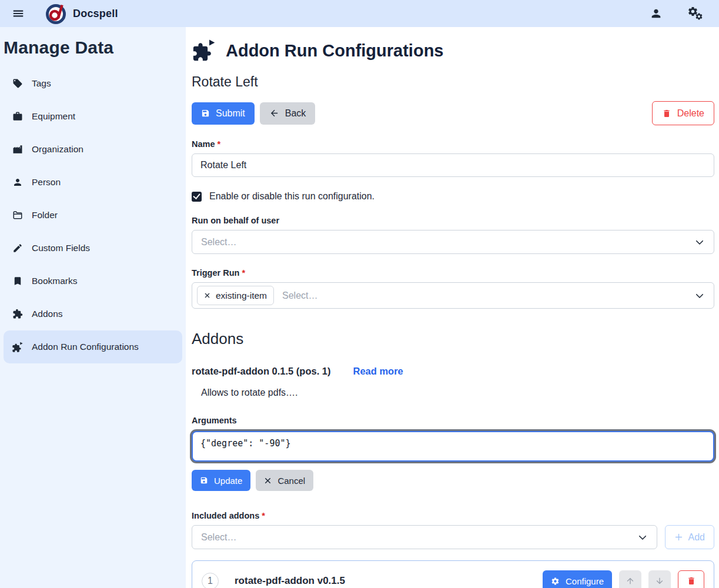 The height and width of the screenshot is (588, 719). Describe the element at coordinates (696, 14) in the screenshot. I see `settings-gears-icon` at that location.